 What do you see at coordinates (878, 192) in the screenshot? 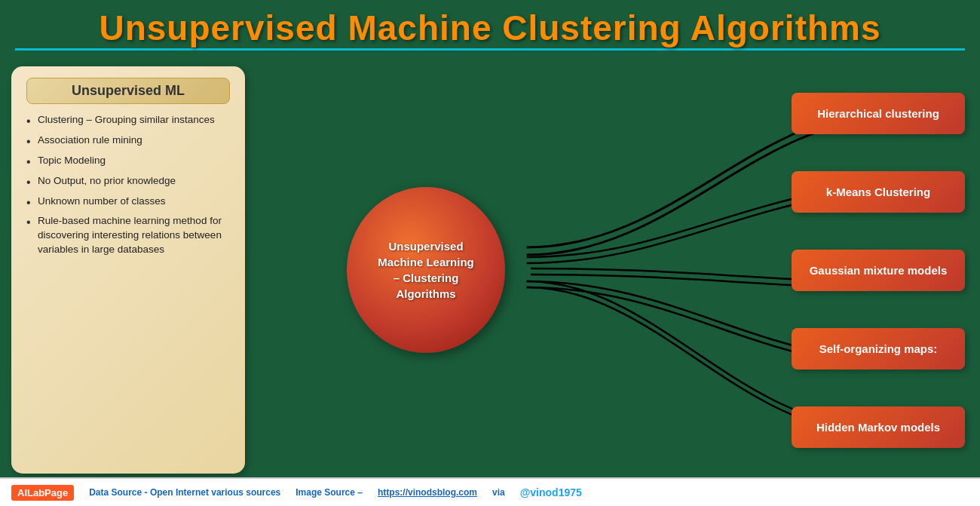
I see `algo-box-kmeans: k-Means Clustering` at bounding box center [878, 192].